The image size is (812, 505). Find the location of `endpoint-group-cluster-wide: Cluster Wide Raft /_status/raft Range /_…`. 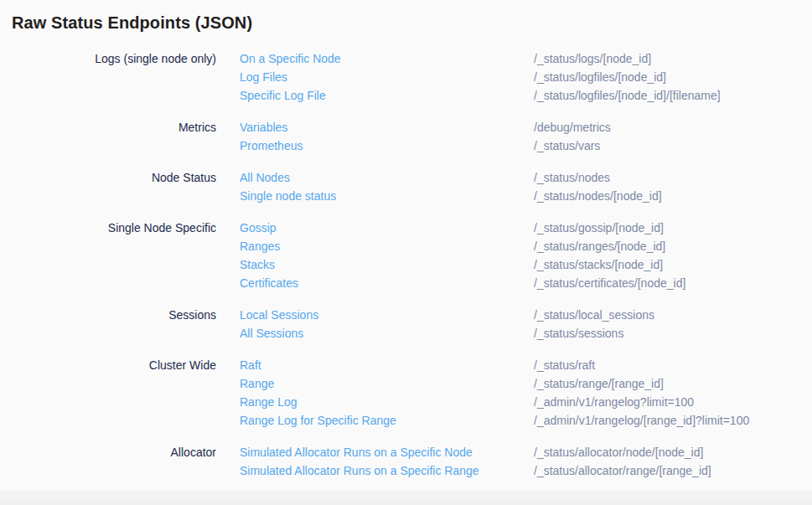

endpoint-group-cluster-wide: Cluster Wide Raft /_status/raft Range /_… is located at coordinates (412, 393).